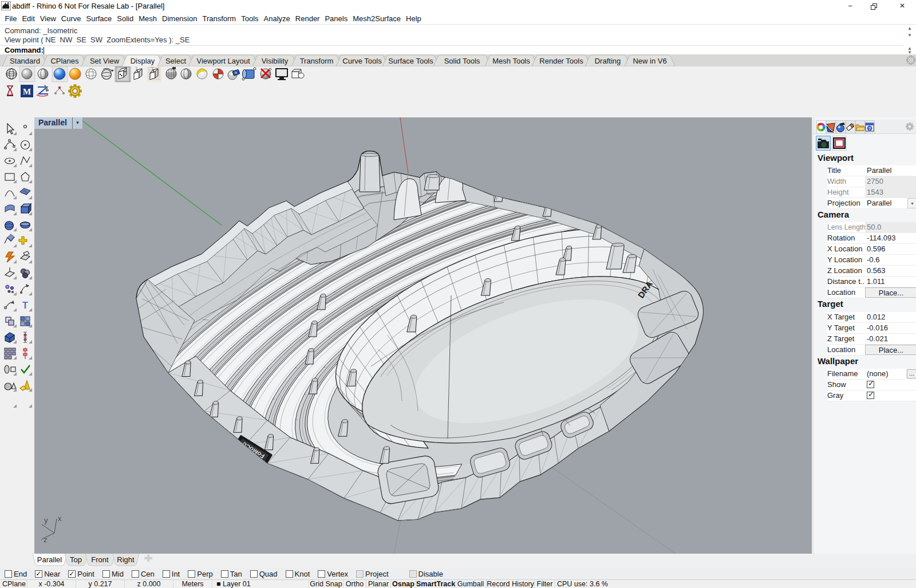 Image resolution: width=916 pixels, height=588 pixels. I want to click on svg-text: T, so click(25, 306).